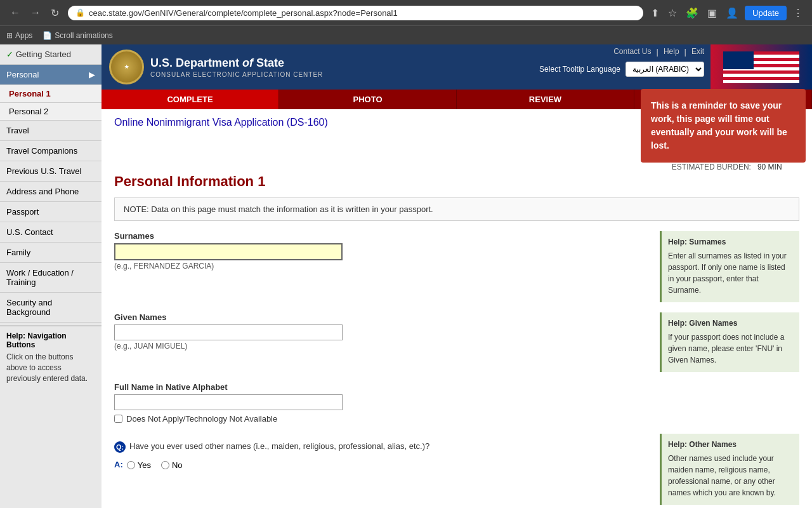 This screenshot has width=812, height=508. What do you see at coordinates (692, 13) in the screenshot?
I see `extension-button: 🧩` at bounding box center [692, 13].